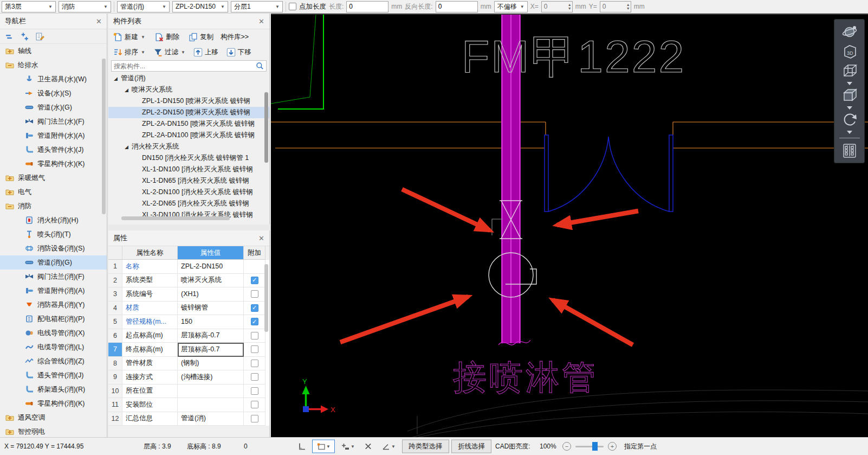  I want to click on sidebar-item-misc-water: 零星构件(水)(K), so click(53, 164).